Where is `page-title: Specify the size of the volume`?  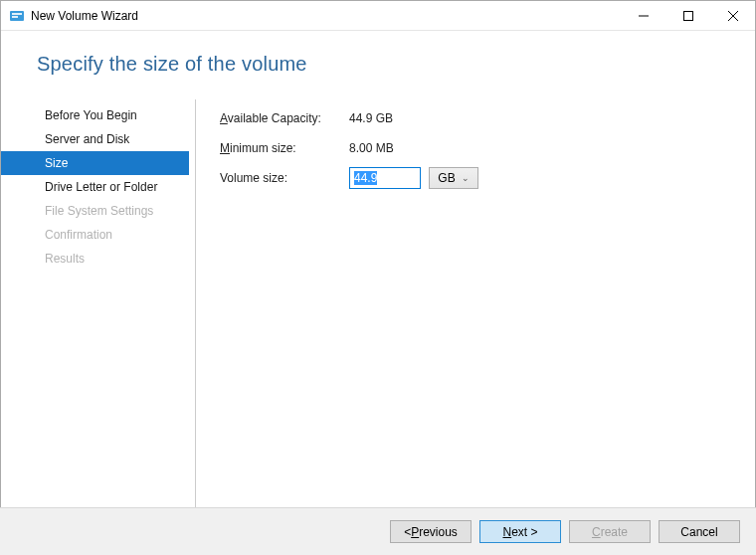
page-title: Specify the size of the volume is located at coordinates (396, 64).